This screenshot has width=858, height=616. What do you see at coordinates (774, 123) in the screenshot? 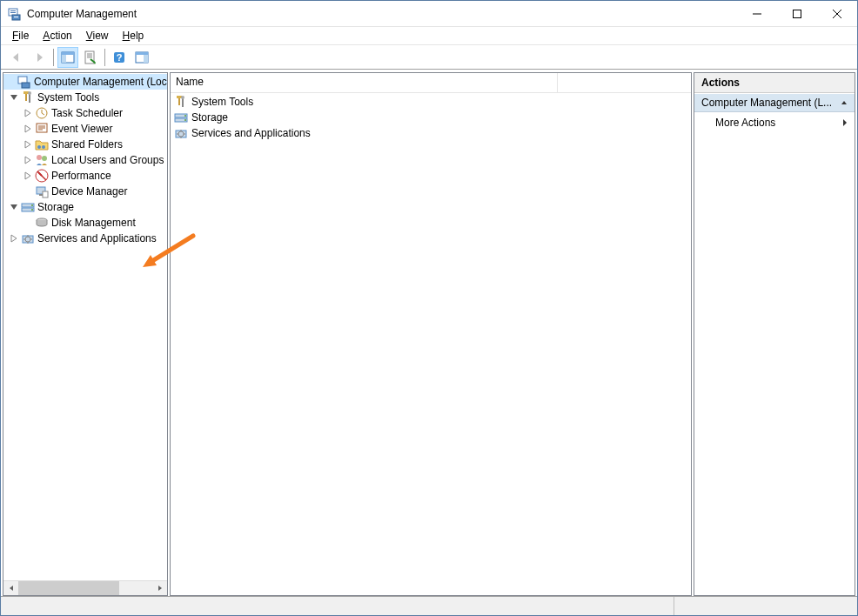
I see `actions-more-actions: More Actions` at bounding box center [774, 123].